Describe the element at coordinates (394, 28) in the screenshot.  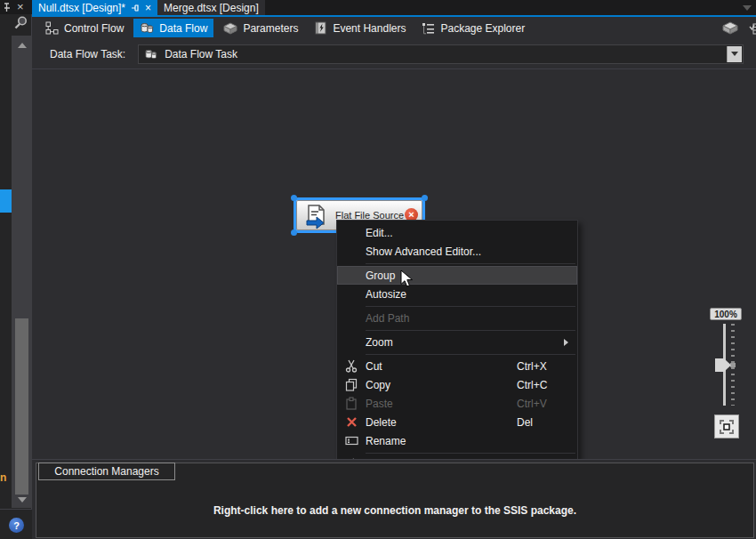
I see `designer-view-tab-strip: Control Flow Data Flow Parameters Event …` at that location.